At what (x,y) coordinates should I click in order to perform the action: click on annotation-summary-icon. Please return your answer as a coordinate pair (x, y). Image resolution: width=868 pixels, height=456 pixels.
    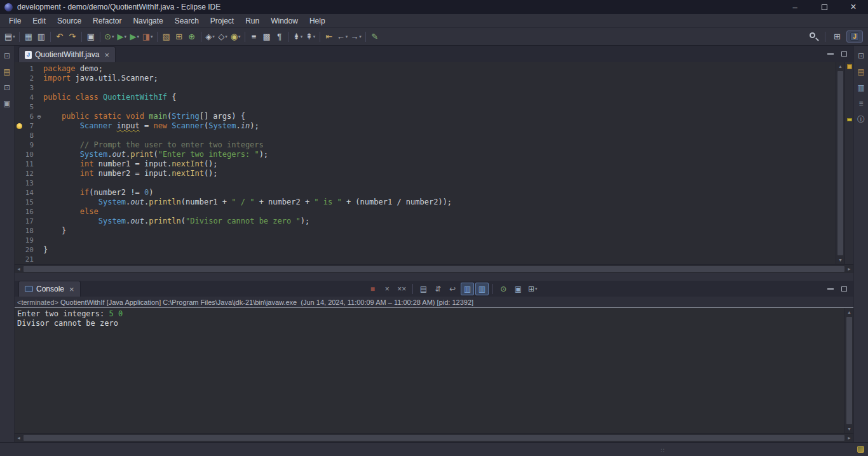
    Looking at the image, I should click on (850, 67).